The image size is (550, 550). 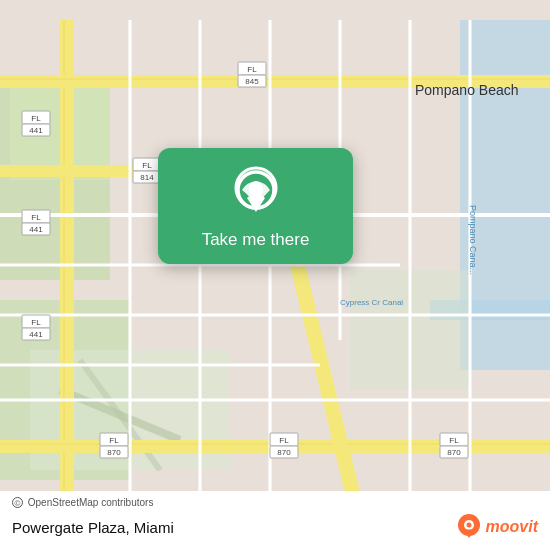 What do you see at coordinates (469, 527) in the screenshot?
I see `moovit-pin-icon` at bounding box center [469, 527].